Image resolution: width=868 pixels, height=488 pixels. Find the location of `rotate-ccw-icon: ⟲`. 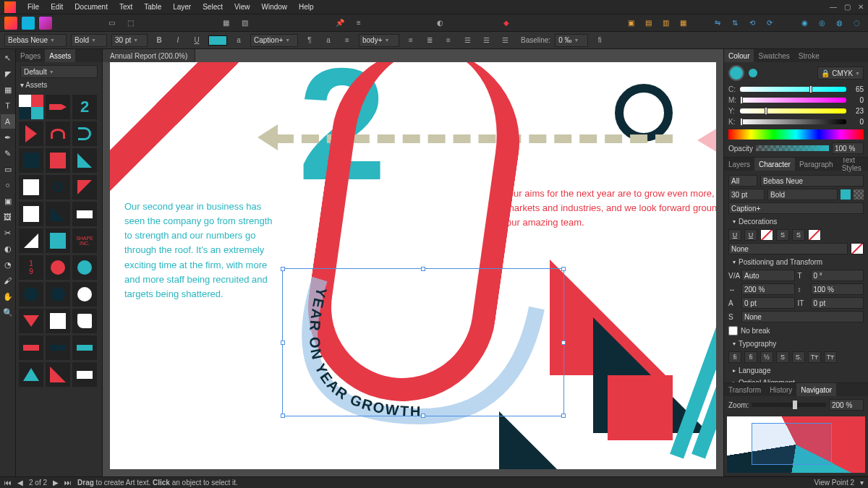

rotate-ccw-icon: ⟲ is located at coordinates (752, 23).